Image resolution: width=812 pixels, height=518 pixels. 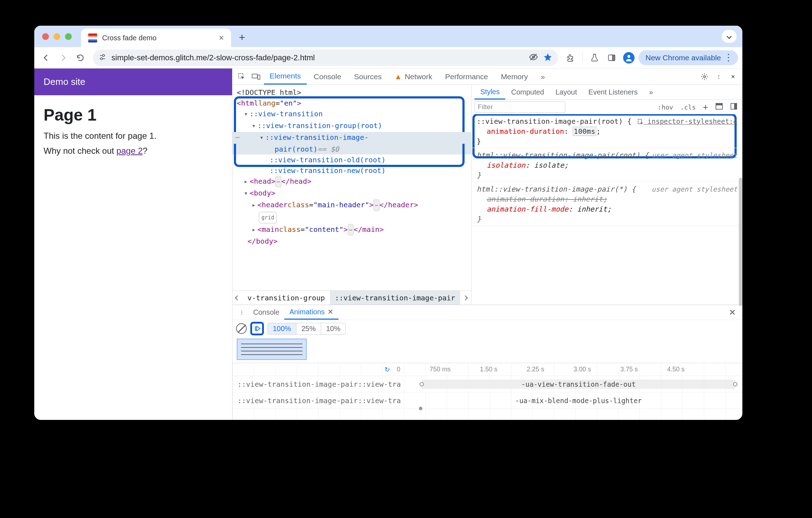 What do you see at coordinates (515, 76) in the screenshot?
I see `tab-memory: Memory` at bounding box center [515, 76].